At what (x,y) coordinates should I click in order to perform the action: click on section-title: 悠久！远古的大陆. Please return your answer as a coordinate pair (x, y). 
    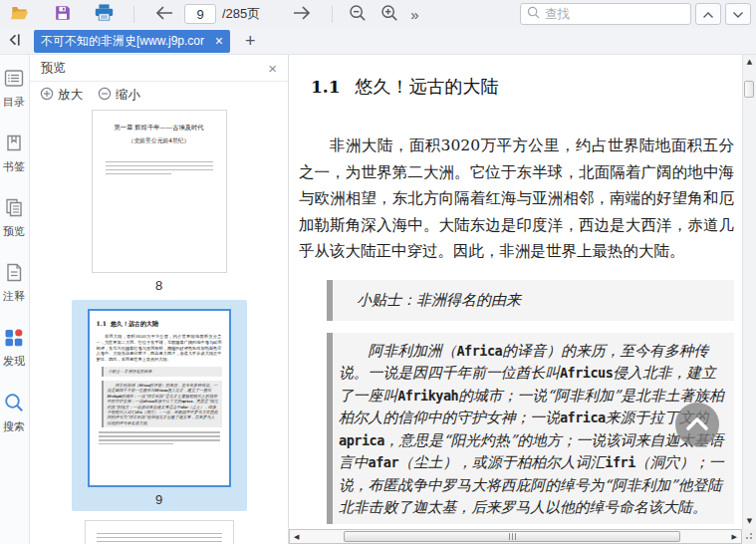
    Looking at the image, I should click on (427, 86).